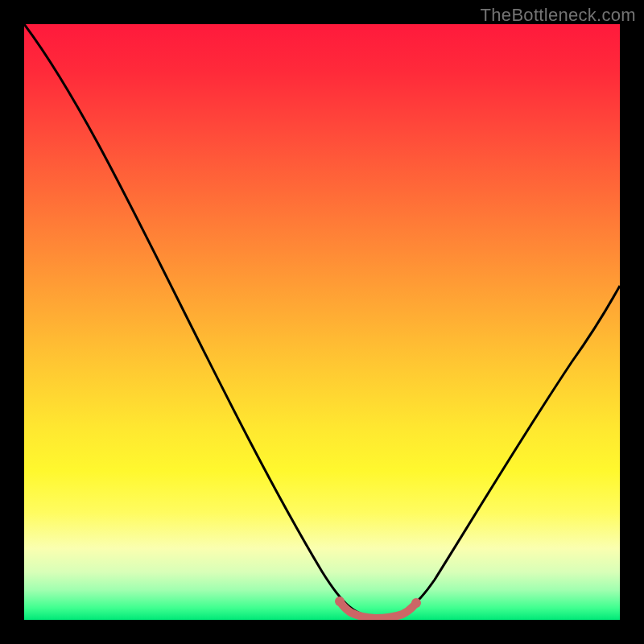 The image size is (644, 644). What do you see at coordinates (340, 601) in the screenshot?
I see `optimal-zone-start-dot` at bounding box center [340, 601].